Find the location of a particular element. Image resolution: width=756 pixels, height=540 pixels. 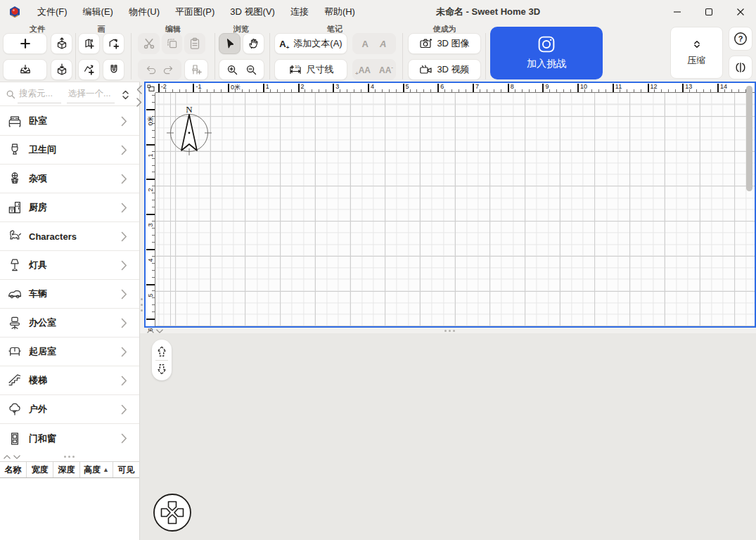

italic-icon: A is located at coordinates (383, 44).